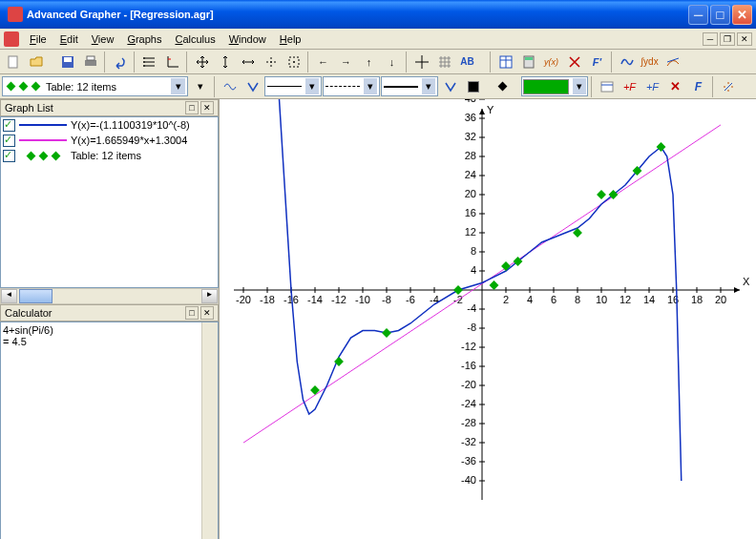 The height and width of the screenshot is (539, 756). I want to click on cross-button, so click(575, 62).